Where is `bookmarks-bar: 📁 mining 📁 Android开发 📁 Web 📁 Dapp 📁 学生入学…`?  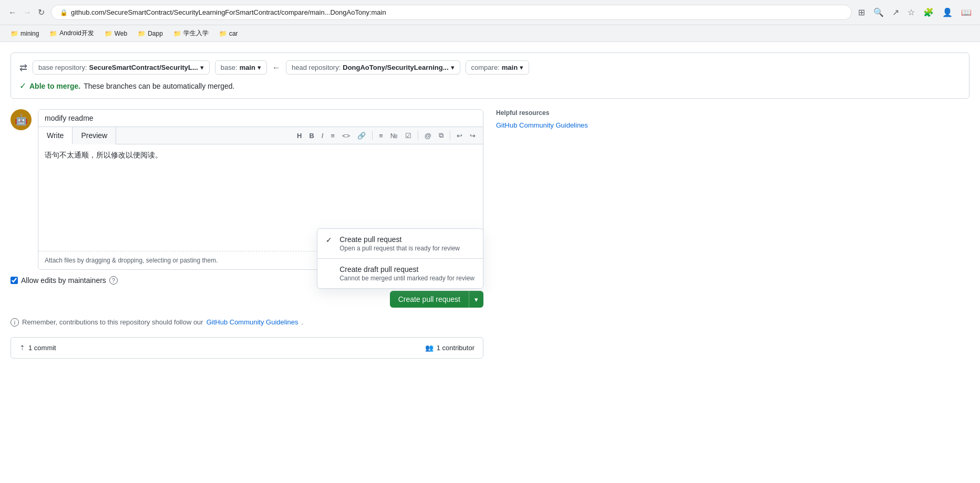
bookmarks-bar: 📁 mining 📁 Android开发 📁 Web 📁 Dapp 📁 学生入学… is located at coordinates (490, 34).